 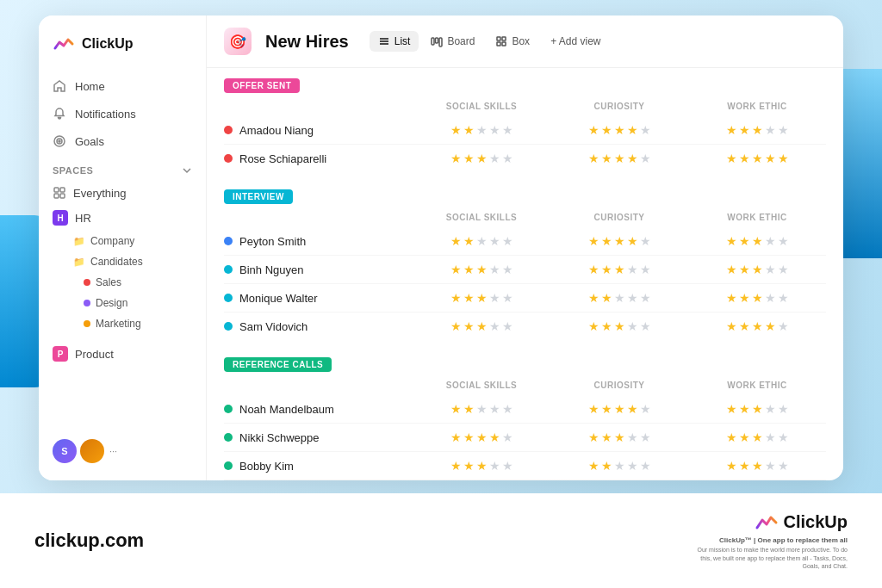 I want to click on candidate-name: Nikki Schweppe, so click(x=319, y=437).